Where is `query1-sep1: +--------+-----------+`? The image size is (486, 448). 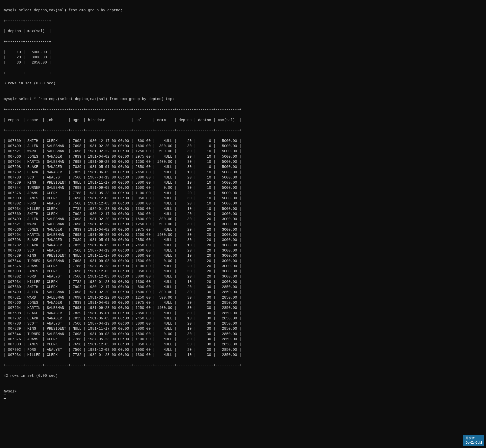
query1-sep1: +--------+-----------+ is located at coordinates (27, 21).